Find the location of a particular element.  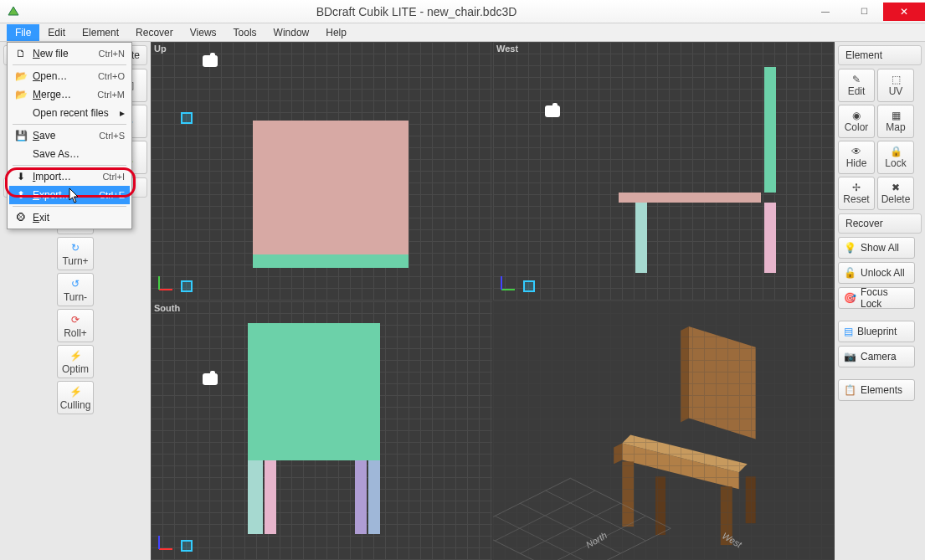

culling-button: ⚡Culling is located at coordinates (75, 398).